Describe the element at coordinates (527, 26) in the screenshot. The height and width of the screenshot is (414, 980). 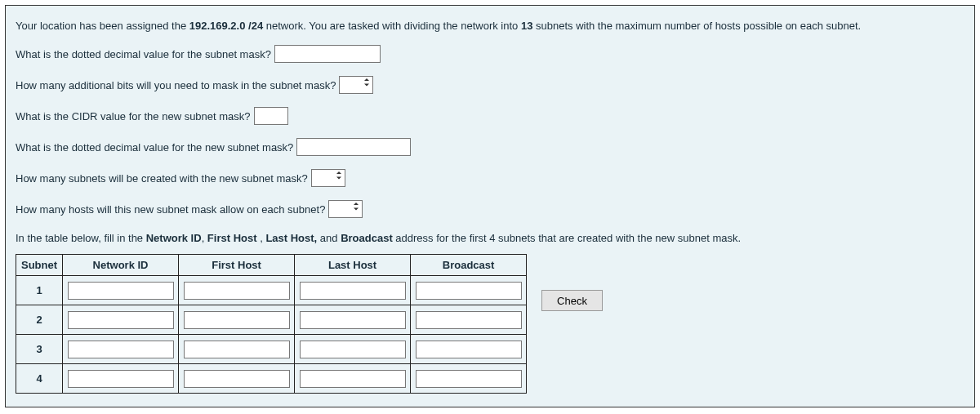
I see `intro-bold-count: 13` at that location.